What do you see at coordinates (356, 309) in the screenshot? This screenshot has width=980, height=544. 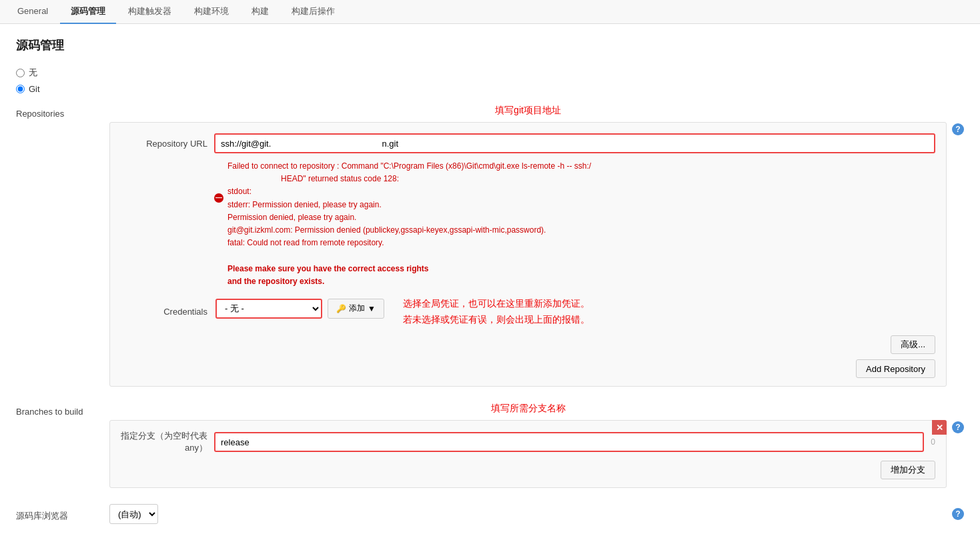 I see `add-credentials-button: 🔑 添加 ▼` at bounding box center [356, 309].